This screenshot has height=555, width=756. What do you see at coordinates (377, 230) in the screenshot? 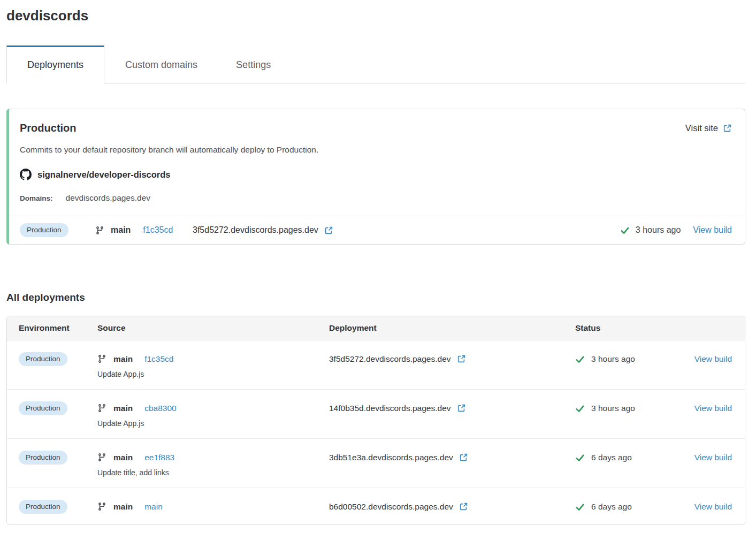
I see `production-deployment-row: Production main f1c35cd 3f5d5272.devdisc…` at bounding box center [377, 230].